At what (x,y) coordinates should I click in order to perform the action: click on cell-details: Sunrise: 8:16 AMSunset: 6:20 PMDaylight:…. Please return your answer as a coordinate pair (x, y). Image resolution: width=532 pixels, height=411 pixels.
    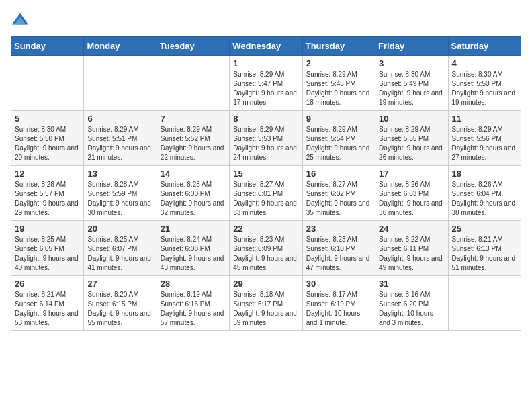
    Looking at the image, I should click on (411, 309).